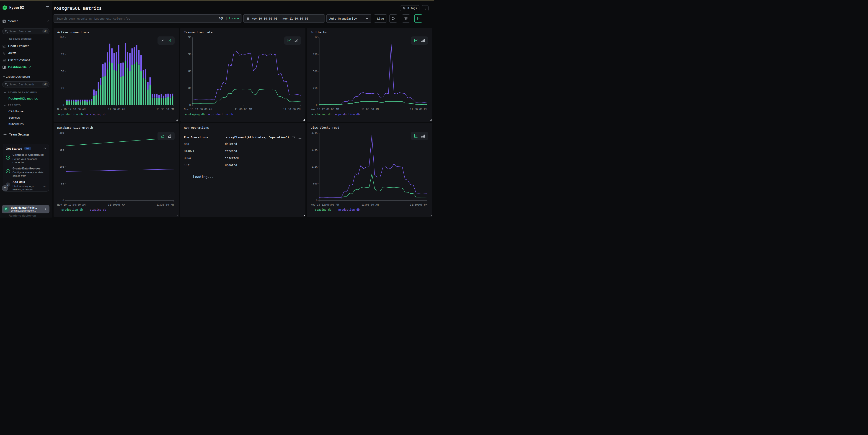  What do you see at coordinates (116, 128) in the screenshot?
I see `panel-title: Database size growth` at bounding box center [116, 128].